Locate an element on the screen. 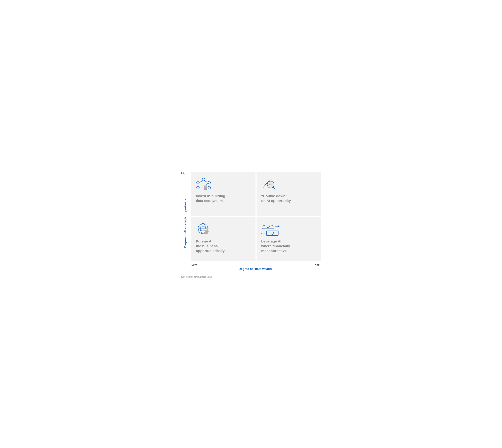 The height and width of the screenshot is (448, 502). x-axis-labels: Low High is located at coordinates (256, 265).